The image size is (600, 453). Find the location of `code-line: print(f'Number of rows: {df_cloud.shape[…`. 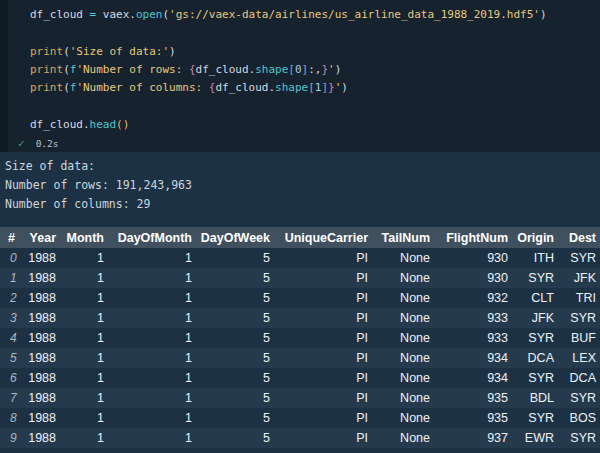

code-line: print(f'Number of rows: {df_cloud.shape[… is located at coordinates (315, 70).